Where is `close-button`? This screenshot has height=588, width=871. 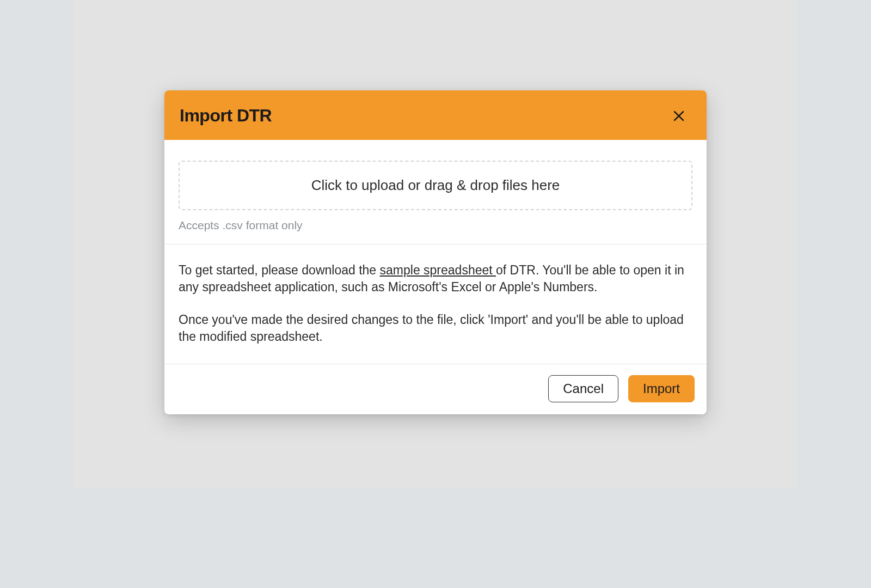 close-button is located at coordinates (679, 116).